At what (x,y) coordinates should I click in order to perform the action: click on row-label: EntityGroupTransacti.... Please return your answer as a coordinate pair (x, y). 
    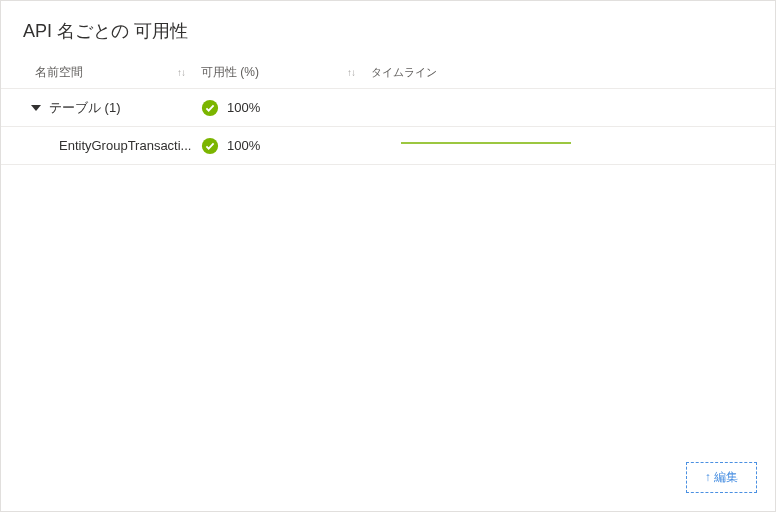
    Looking at the image, I should click on (125, 146).